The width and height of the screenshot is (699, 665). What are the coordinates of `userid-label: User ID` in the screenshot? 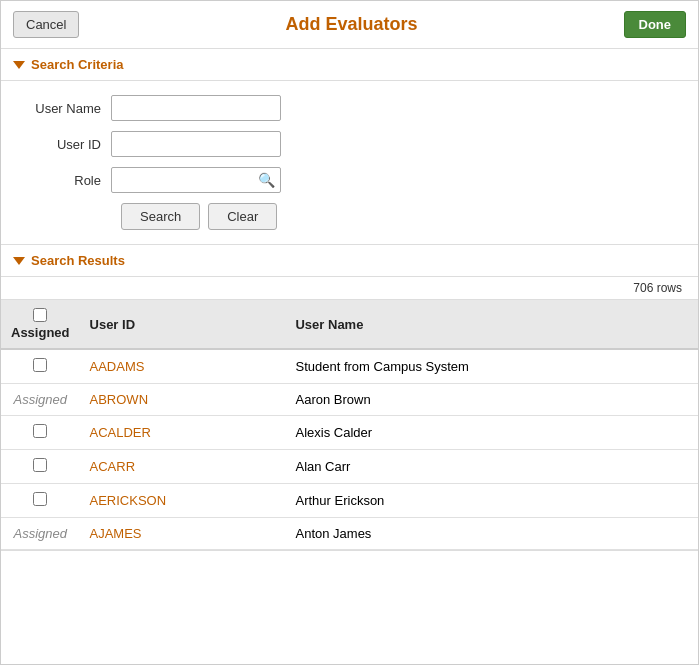 It's located at (66, 144).